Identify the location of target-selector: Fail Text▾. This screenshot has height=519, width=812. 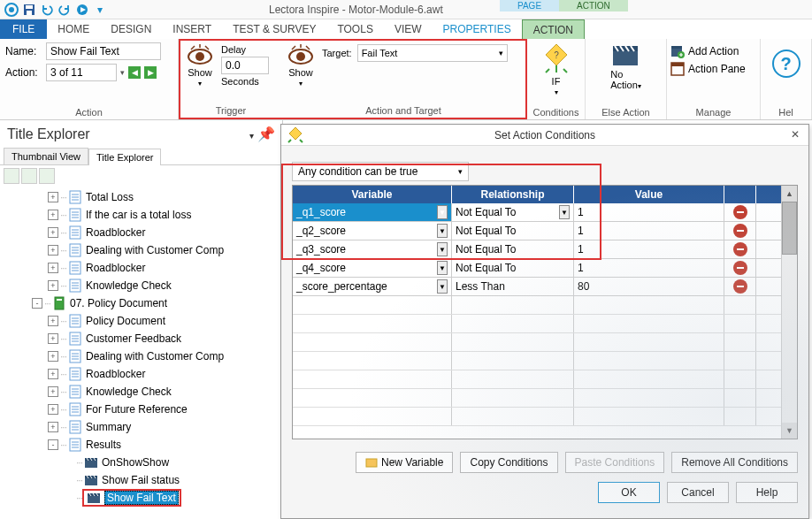
(433, 53).